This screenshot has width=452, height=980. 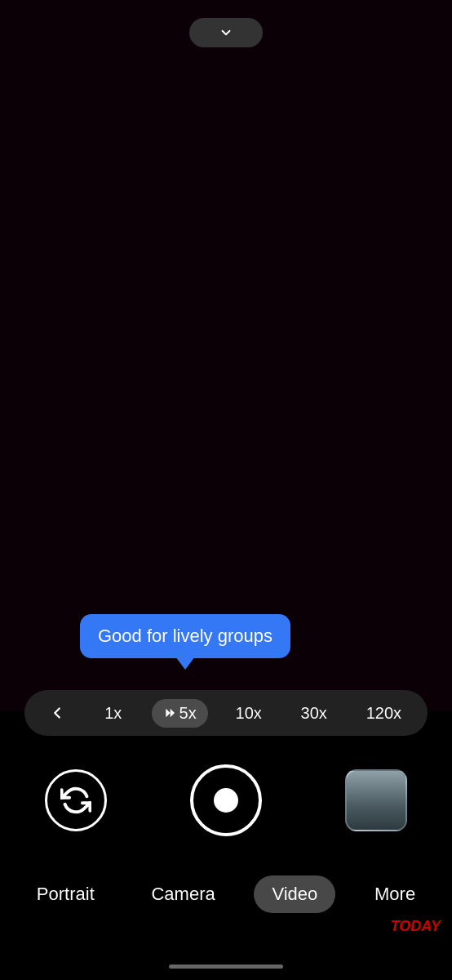 What do you see at coordinates (76, 800) in the screenshot?
I see `flip-camera-button` at bounding box center [76, 800].